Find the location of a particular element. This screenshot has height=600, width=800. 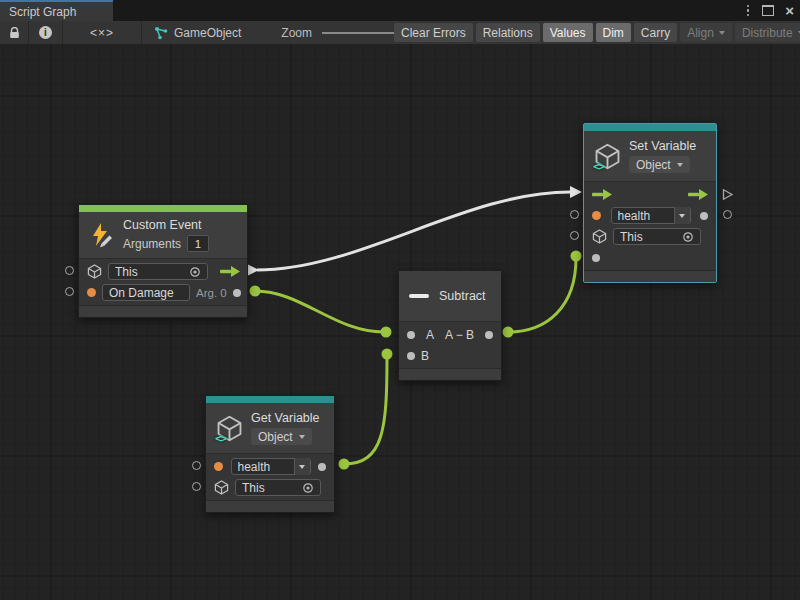

arguments-count-field: 1 is located at coordinates (198, 244).